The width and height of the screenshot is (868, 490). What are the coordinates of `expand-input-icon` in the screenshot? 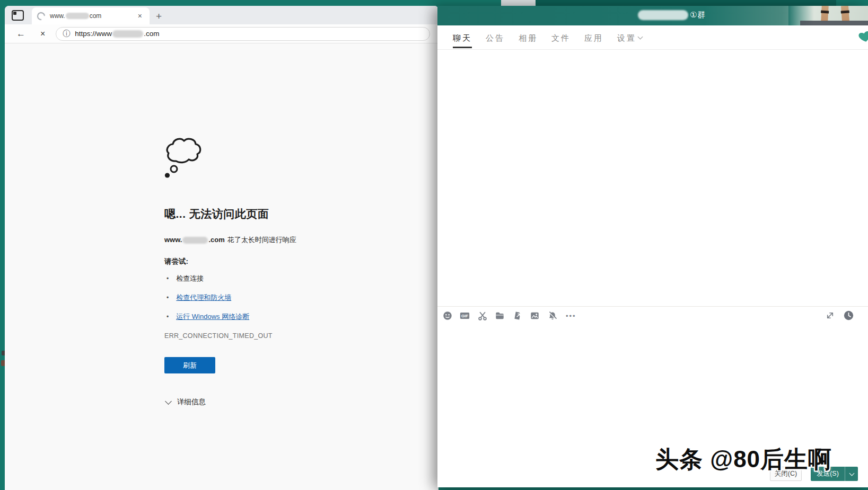 It's located at (830, 316).